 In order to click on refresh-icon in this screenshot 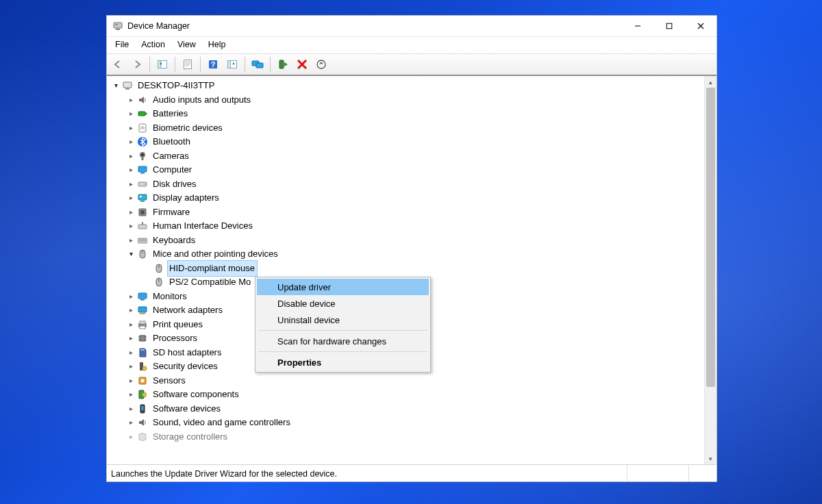, I will do `click(232, 64)`.